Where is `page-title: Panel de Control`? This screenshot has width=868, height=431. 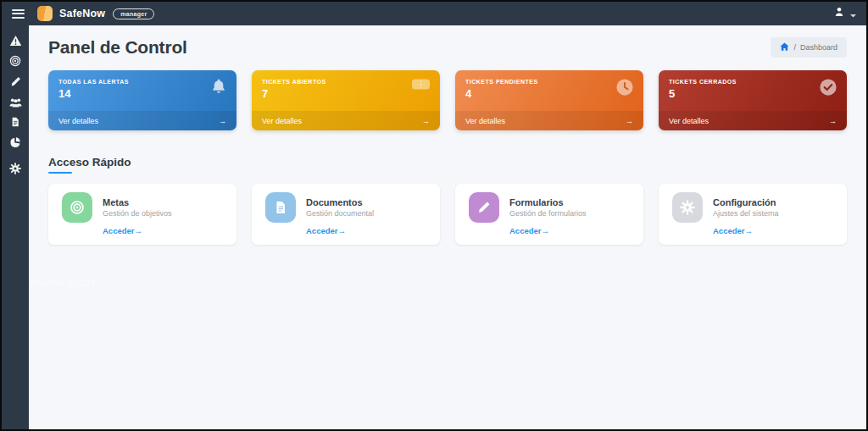 page-title: Panel de Control is located at coordinates (118, 47).